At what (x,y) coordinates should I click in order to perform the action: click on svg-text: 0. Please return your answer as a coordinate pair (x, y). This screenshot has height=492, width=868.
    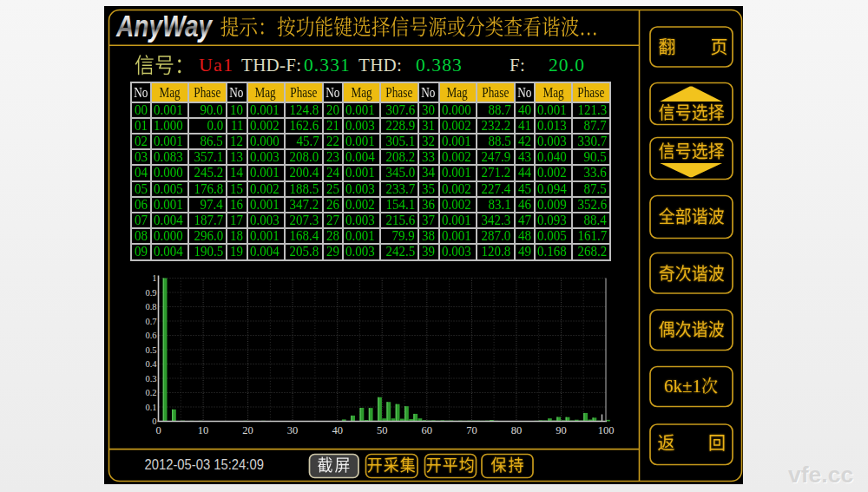
    Looking at the image, I should click on (158, 430).